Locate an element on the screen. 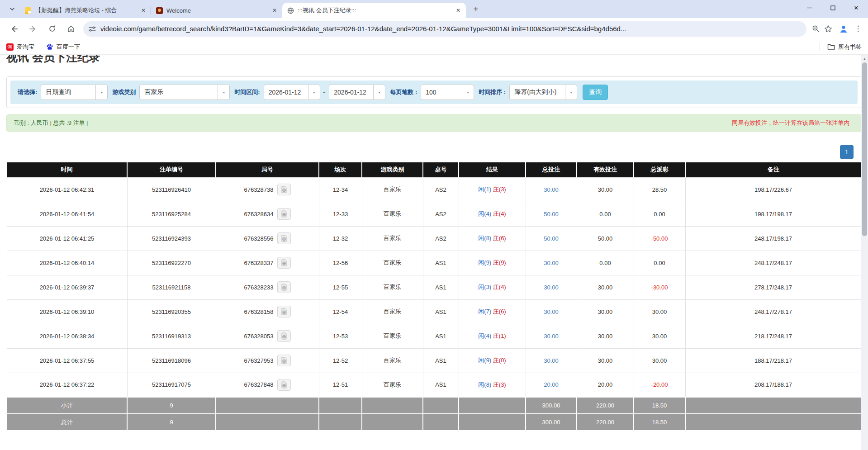 The image size is (868, 450). date-end-select: 2026-01-12 ▼ is located at coordinates (357, 92).